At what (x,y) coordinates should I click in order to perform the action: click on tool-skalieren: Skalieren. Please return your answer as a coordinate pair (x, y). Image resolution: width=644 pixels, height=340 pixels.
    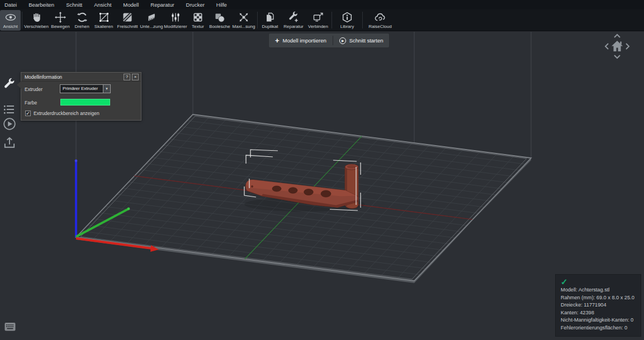
    Looking at the image, I should click on (104, 20).